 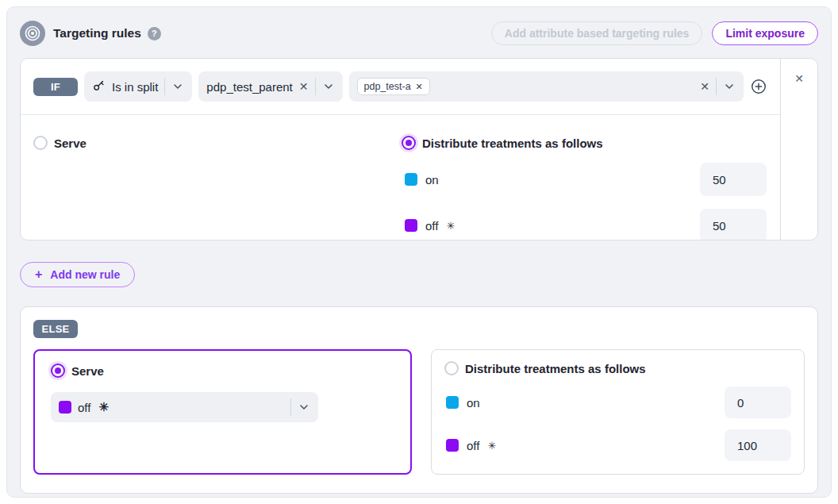 What do you see at coordinates (513, 143) in the screenshot?
I see `distribute-label: Distribute treatments as follows` at bounding box center [513, 143].